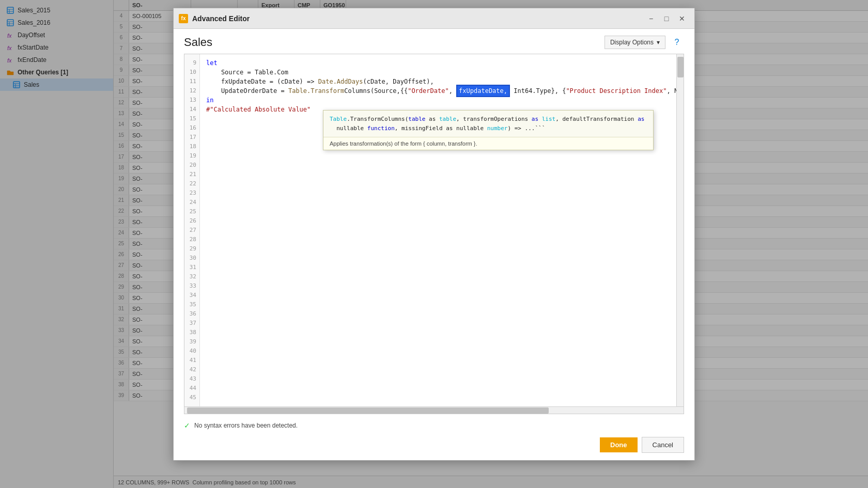 The width and height of the screenshot is (868, 488). I want to click on line-number: 9, so click(192, 63).